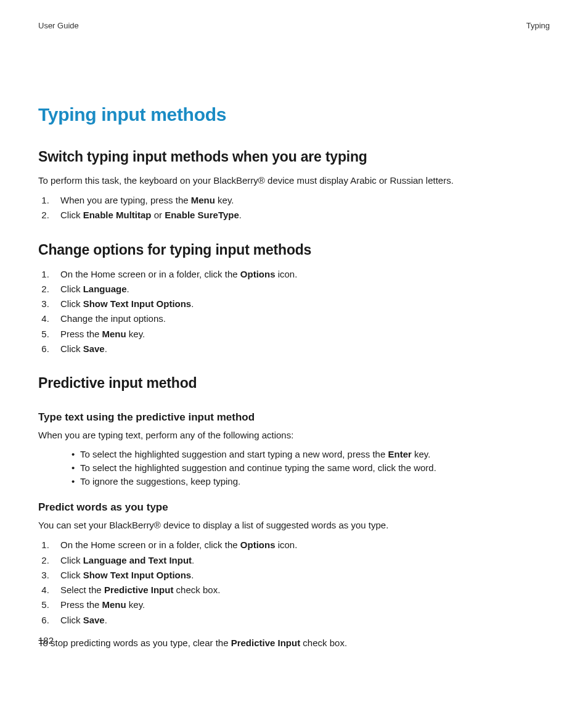 This screenshot has width=588, height=706. Describe the element at coordinates (294, 467) in the screenshot. I see `sub-type-text-bullets: To select the highlighted suggestion and…` at that location.